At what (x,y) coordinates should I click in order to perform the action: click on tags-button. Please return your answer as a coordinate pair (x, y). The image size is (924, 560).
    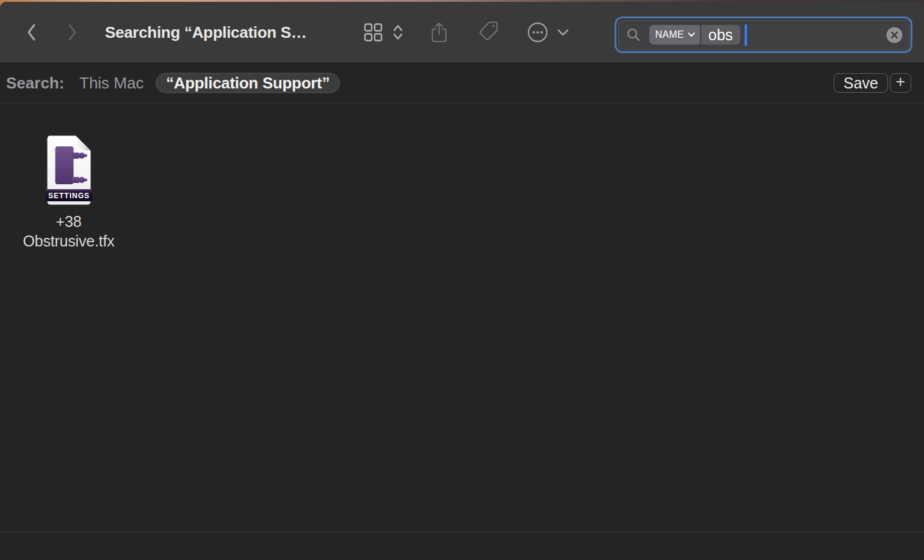
    Looking at the image, I should click on (488, 32).